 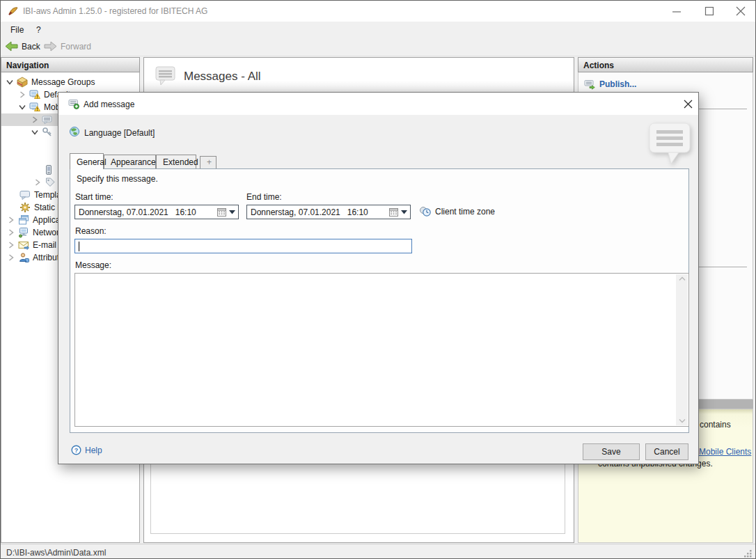 What do you see at coordinates (682, 420) in the screenshot?
I see `scroll-down-icon` at bounding box center [682, 420].